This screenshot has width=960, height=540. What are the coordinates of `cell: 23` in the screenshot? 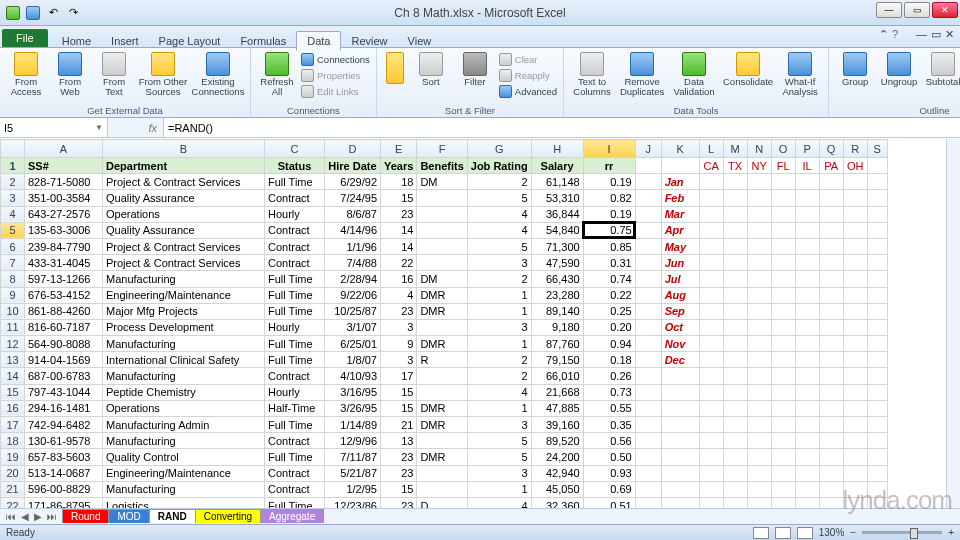 It's located at (399, 311).